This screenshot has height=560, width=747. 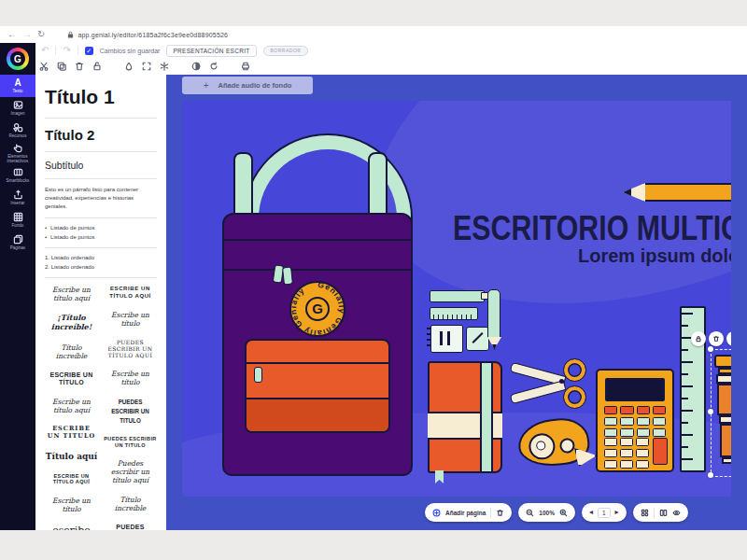 What do you see at coordinates (147, 66) in the screenshot?
I see `fit-screen-icon` at bounding box center [147, 66].